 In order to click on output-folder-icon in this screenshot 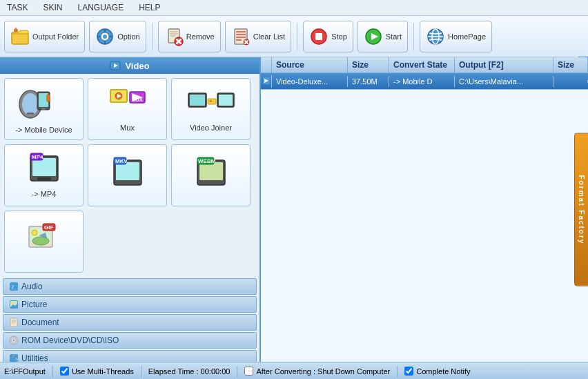, I will do `click(20, 37)`.